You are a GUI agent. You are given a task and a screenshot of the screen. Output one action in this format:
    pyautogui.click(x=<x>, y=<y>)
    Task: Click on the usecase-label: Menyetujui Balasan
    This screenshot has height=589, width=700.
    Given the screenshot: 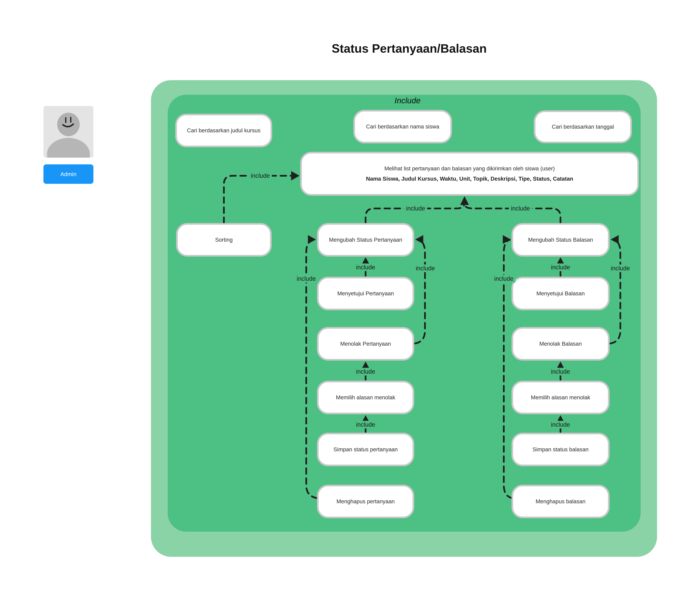 What is the action you would take?
    pyautogui.click(x=560, y=294)
    